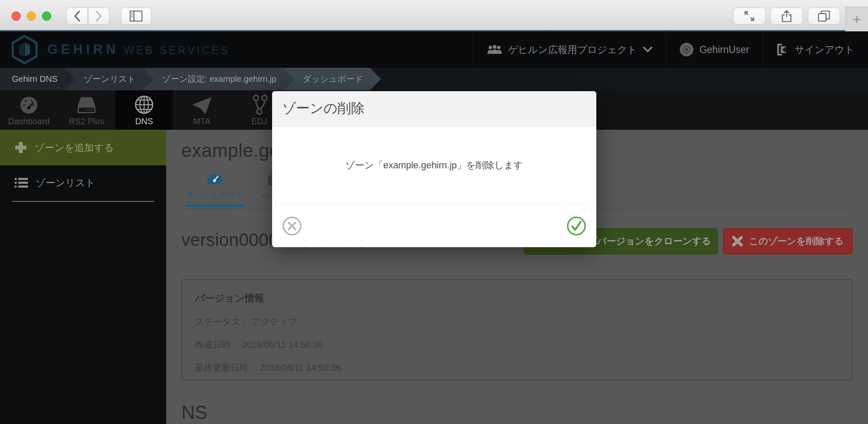 The height and width of the screenshot is (424, 868). What do you see at coordinates (434, 50) in the screenshot?
I see `app-header: GEHIRN WEB SERVICES ゲヒルン広報用プロジェクト Gehirn…` at bounding box center [434, 50].